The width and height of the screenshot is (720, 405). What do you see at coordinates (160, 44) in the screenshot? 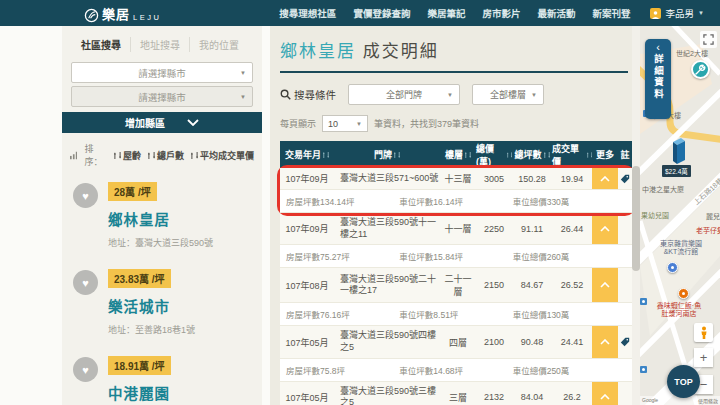
I see `sidebar-tab: 地址搜尋` at bounding box center [160, 44].